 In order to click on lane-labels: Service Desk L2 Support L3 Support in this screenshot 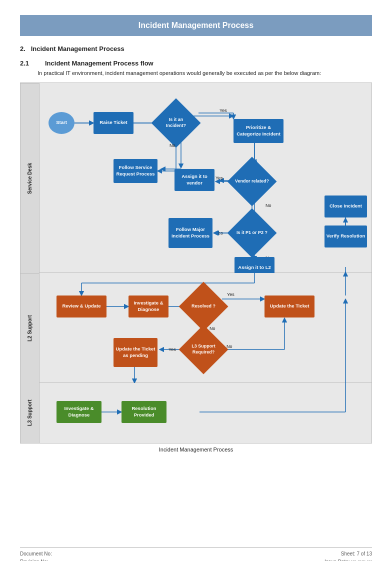, I will do `click(30, 263)`.